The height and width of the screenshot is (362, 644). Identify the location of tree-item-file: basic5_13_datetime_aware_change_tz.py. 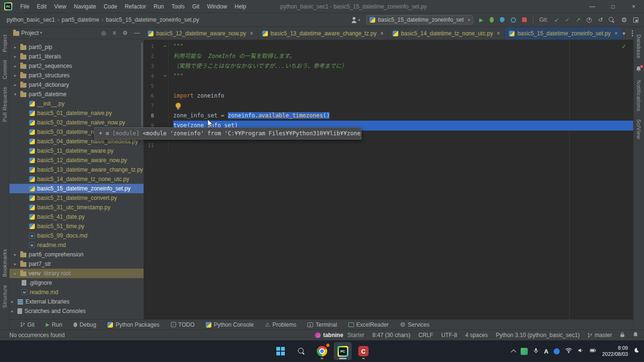
(76, 170).